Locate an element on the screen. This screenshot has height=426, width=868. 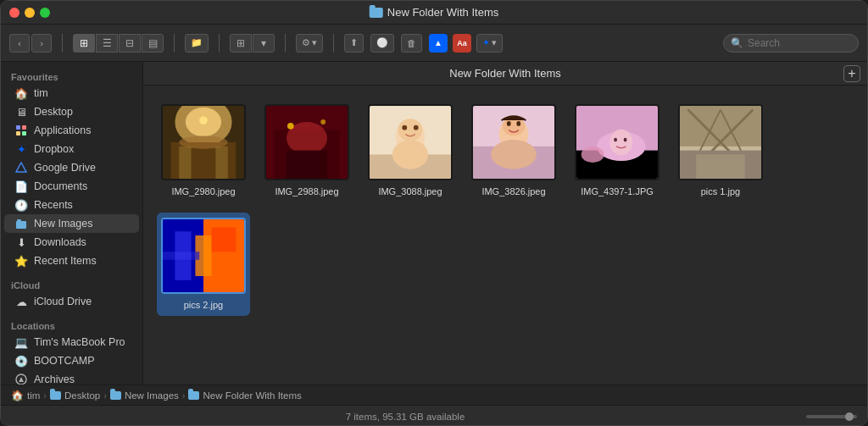
dropbox-menu-button: ✦ ▾ is located at coordinates (490, 43).